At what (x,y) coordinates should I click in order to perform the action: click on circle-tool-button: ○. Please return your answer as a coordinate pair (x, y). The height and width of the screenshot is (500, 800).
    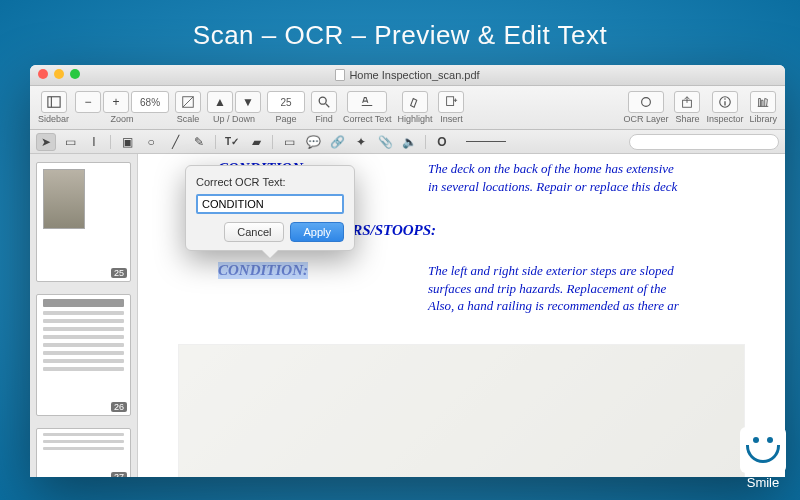
    Looking at the image, I should click on (151, 142).